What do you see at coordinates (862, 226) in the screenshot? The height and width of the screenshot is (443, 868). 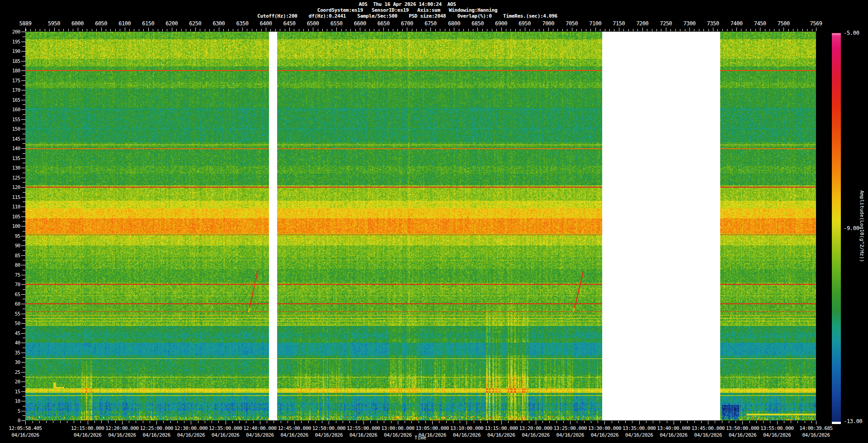 I see `colorbar-title: Amplitude(Log10(g^2/Hz))` at bounding box center [862, 226].